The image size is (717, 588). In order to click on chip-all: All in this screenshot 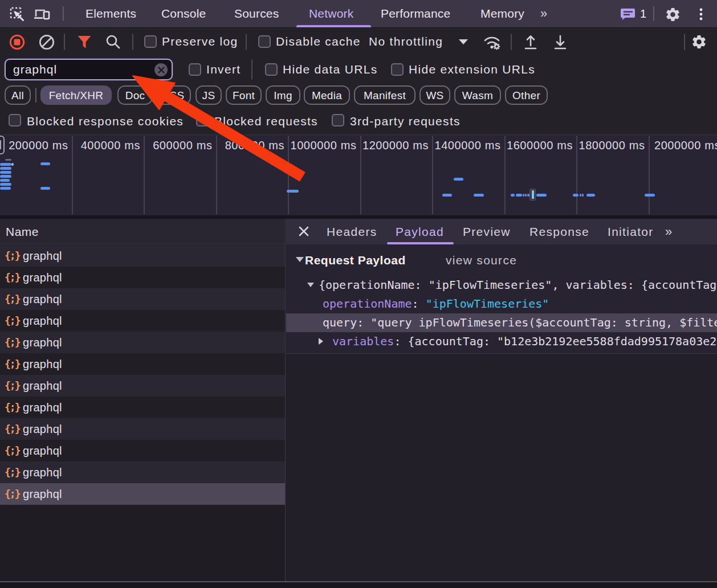, I will do `click(18, 95)`.